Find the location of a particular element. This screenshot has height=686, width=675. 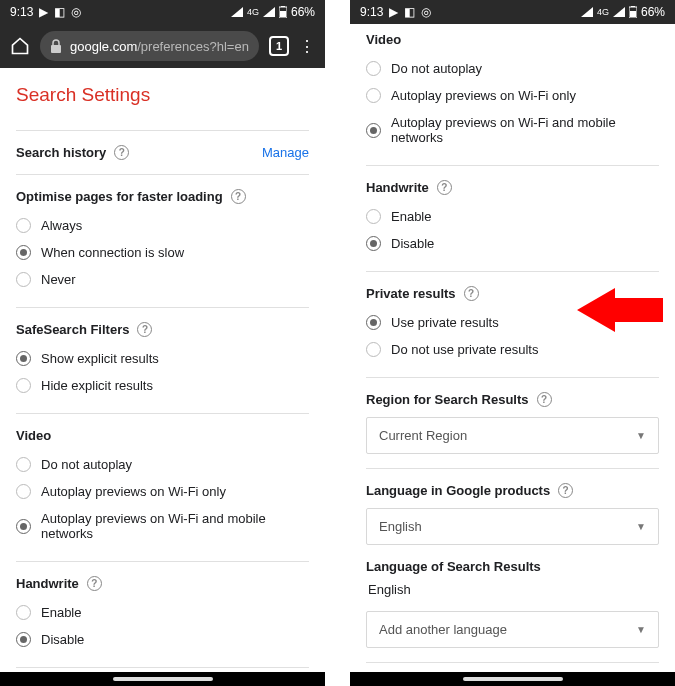

radio-slow: When connection is slow is located at coordinates (162, 252).